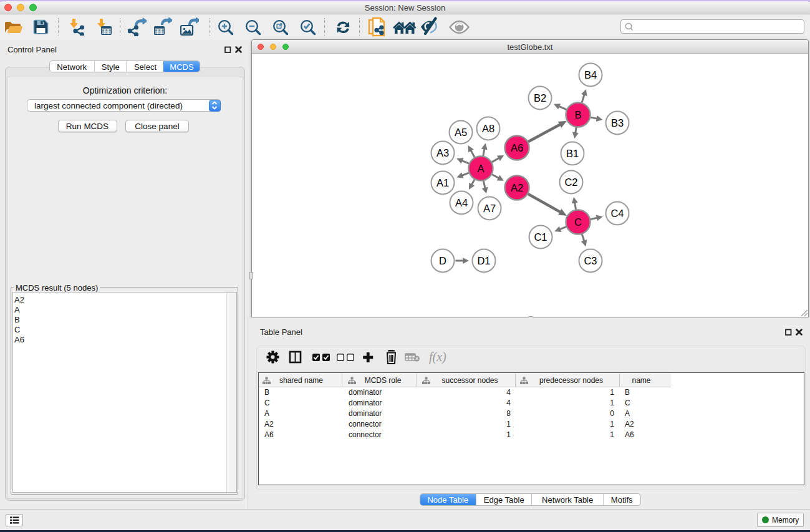 The height and width of the screenshot is (532, 810). Describe the element at coordinates (443, 183) in the screenshot. I see `svg-text: A1` at that location.